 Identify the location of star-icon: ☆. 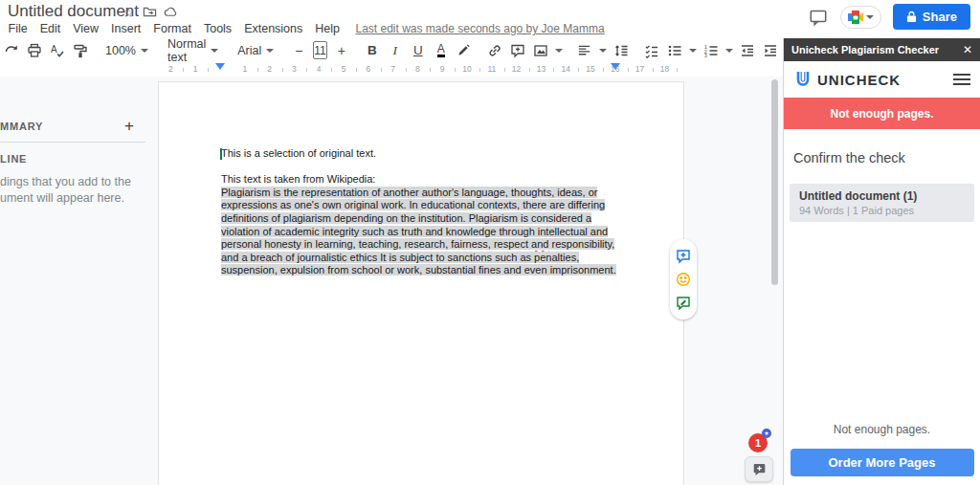
(128, 12).